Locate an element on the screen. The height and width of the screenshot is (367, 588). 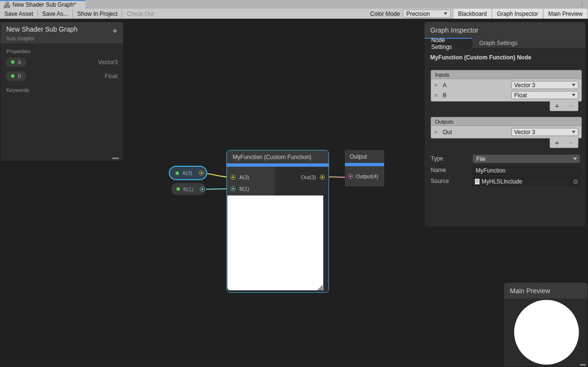
remove-input-button: − is located at coordinates (571, 106).